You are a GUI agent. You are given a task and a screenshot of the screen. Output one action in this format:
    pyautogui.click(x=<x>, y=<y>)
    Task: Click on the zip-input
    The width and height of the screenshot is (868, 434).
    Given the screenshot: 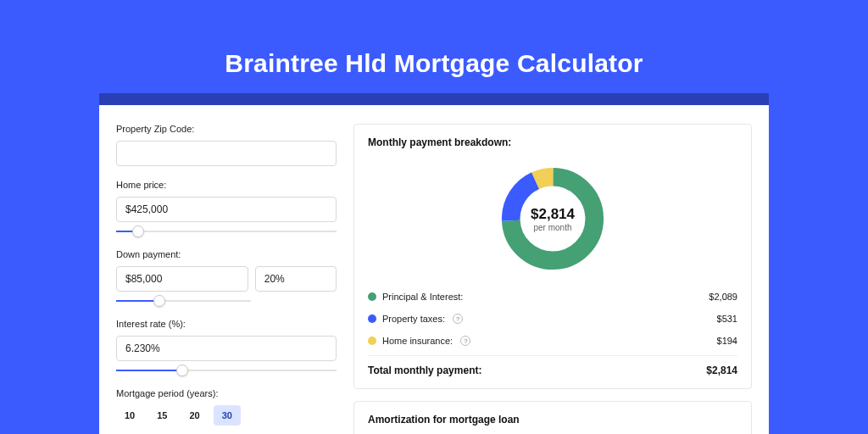 What is the action you would take?
    pyautogui.click(x=226, y=153)
    